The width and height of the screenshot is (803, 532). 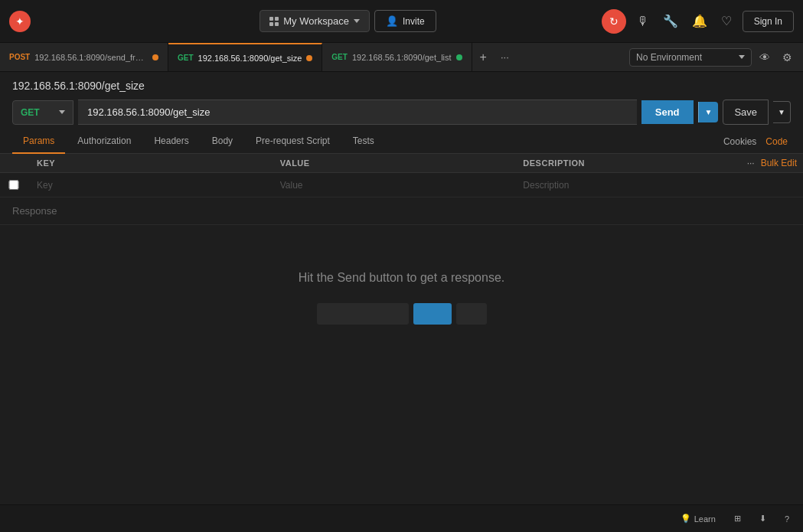 I want to click on key-input, so click(x=149, y=185).